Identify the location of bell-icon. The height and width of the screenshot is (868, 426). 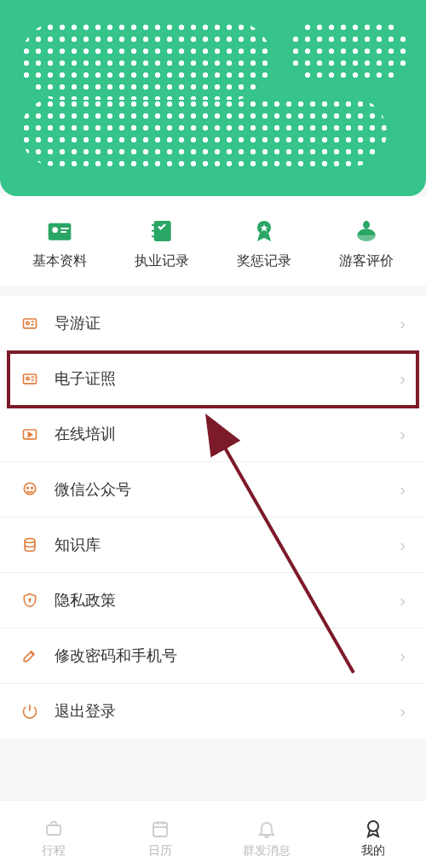
(267, 829).